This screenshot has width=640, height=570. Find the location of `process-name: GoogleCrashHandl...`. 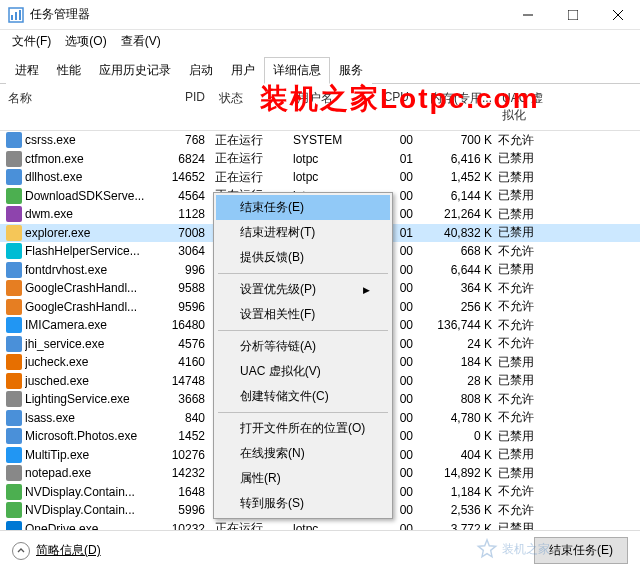

process-name: GoogleCrashHandl... is located at coordinates (90, 288).